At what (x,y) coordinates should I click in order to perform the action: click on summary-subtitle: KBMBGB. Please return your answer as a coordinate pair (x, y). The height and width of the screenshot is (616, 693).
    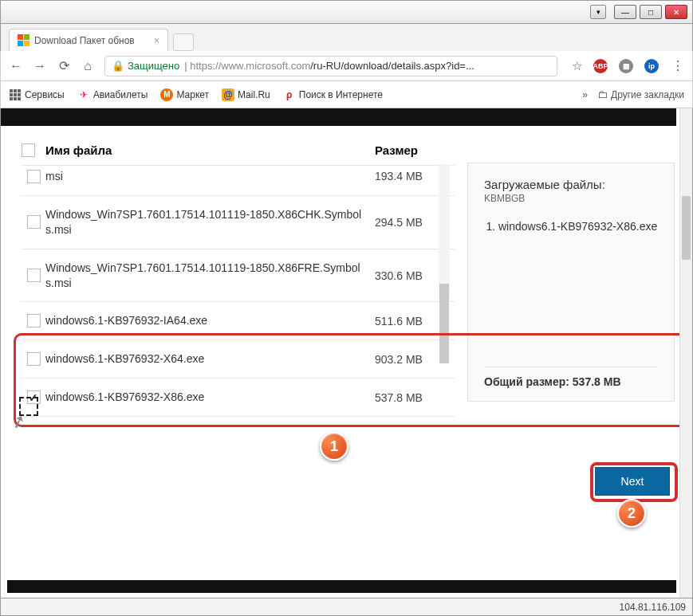
    Looking at the image, I should click on (571, 198).